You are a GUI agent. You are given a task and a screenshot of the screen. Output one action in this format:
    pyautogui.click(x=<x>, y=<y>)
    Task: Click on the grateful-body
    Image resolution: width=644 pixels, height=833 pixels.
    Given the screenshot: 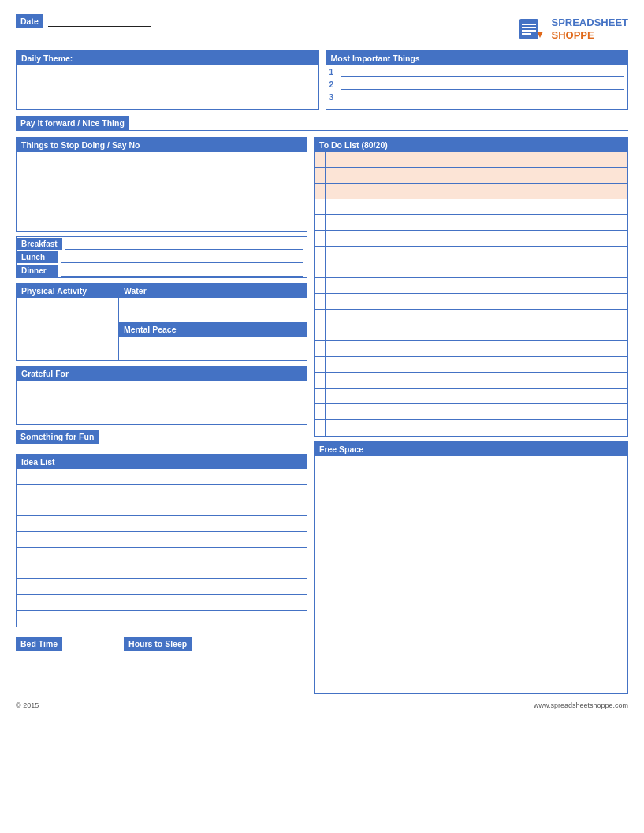 What is the action you would take?
    pyautogui.click(x=162, y=402)
    